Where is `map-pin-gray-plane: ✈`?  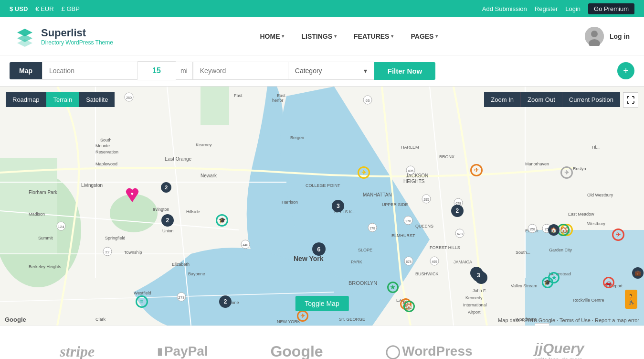
map-pin-gray-plane: ✈ is located at coordinates (567, 173).